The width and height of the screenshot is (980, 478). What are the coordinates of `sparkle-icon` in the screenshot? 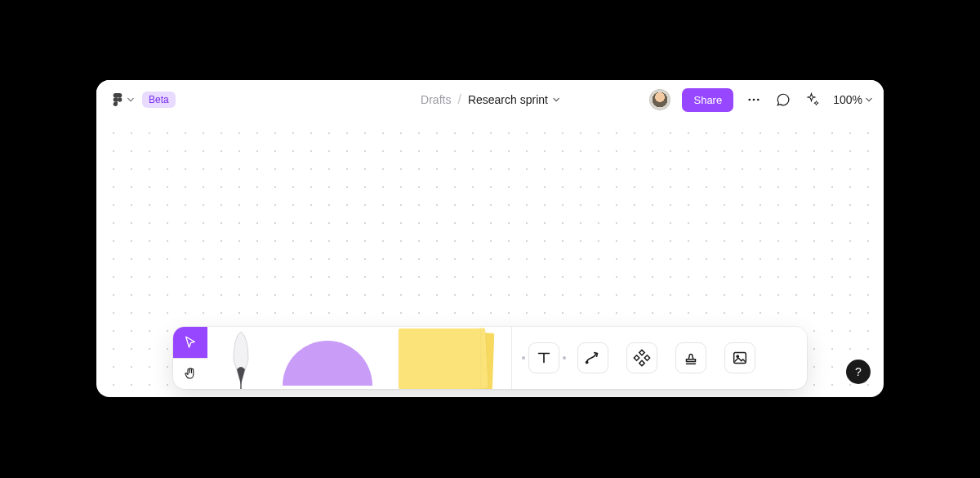 It's located at (813, 100).